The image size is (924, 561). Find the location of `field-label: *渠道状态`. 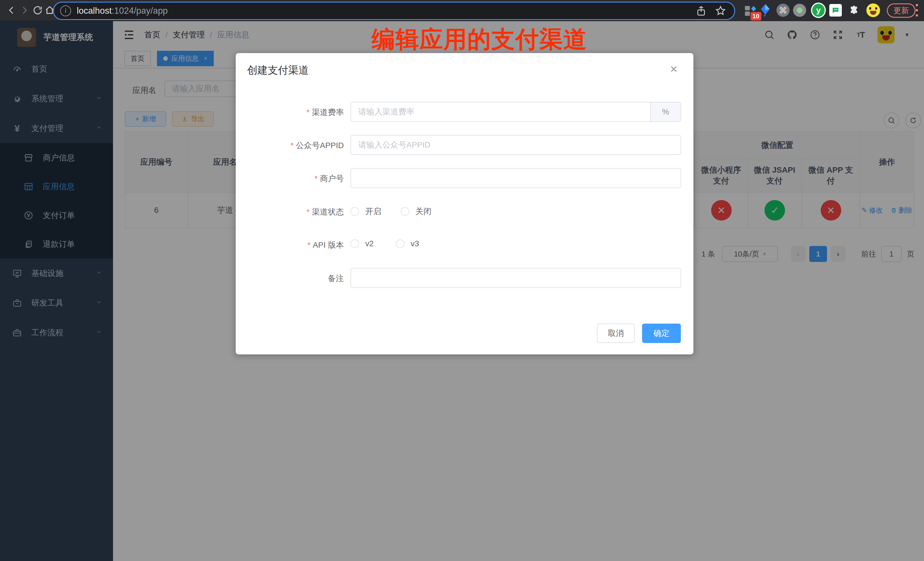

field-label: *渠道状态 is located at coordinates (290, 212).